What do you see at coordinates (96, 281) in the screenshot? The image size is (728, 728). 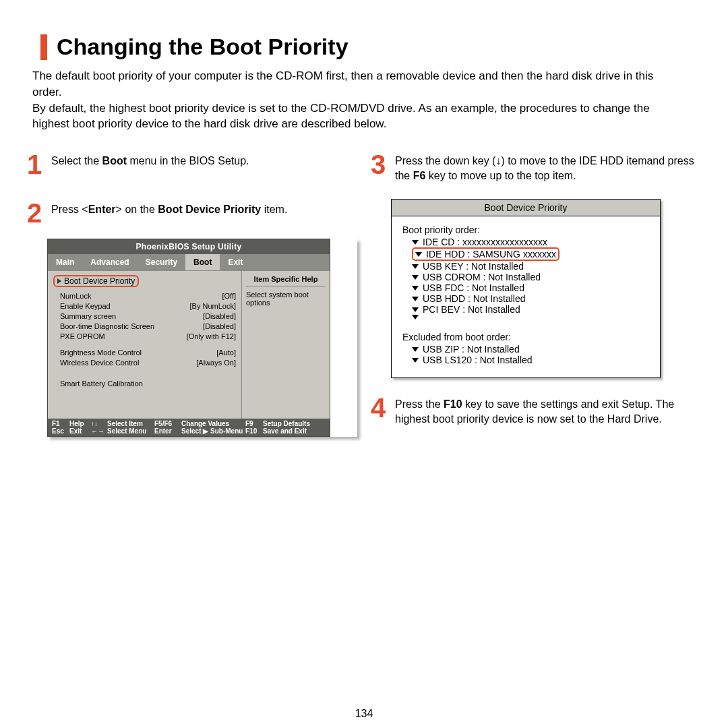 I see `boot-device-priority-item: Boot Device Priority` at bounding box center [96, 281].